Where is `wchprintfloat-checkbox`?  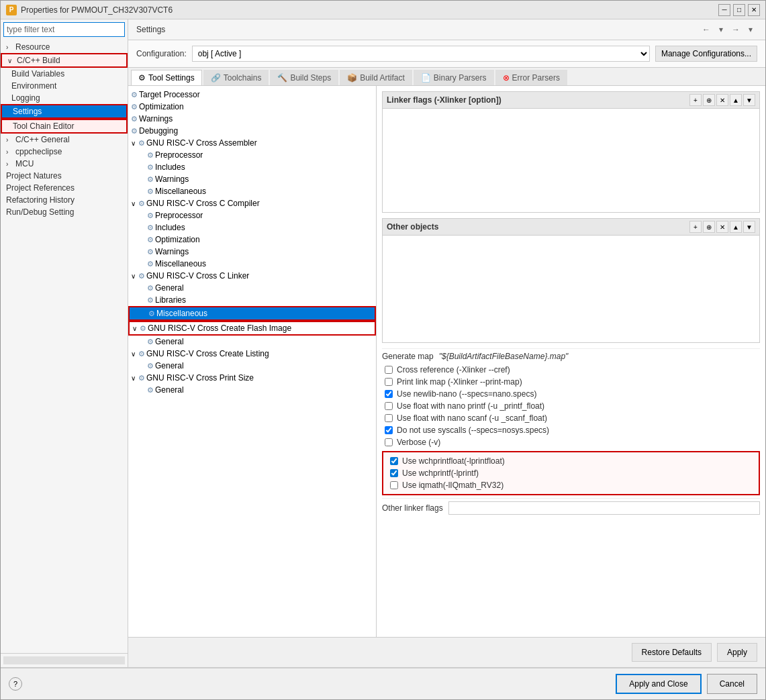 wchprintfloat-checkbox is located at coordinates (394, 461).